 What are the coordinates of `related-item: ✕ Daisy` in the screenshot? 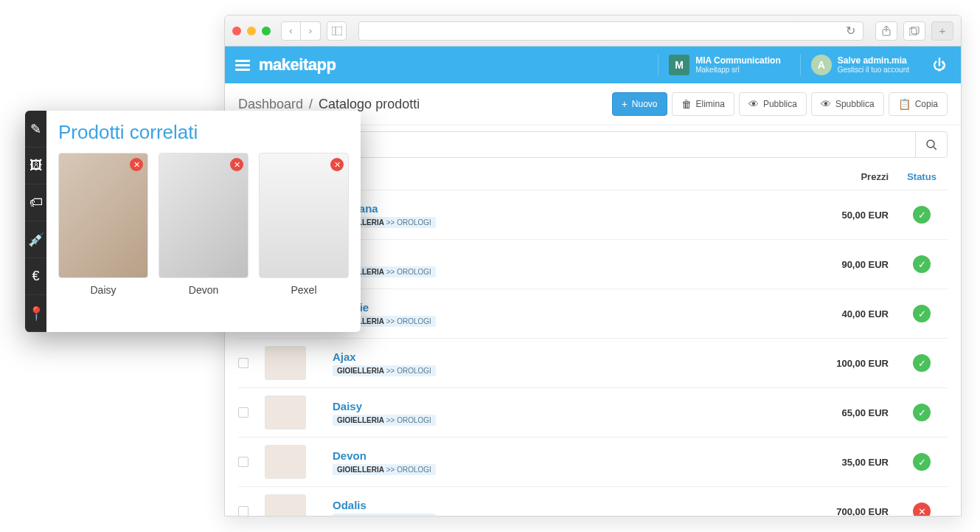 It's located at (103, 224).